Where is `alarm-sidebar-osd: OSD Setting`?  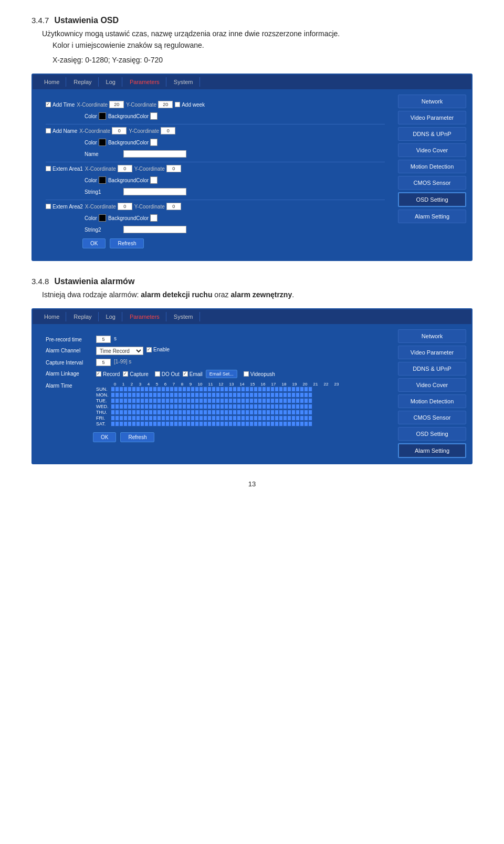
alarm-sidebar-osd: OSD Setting is located at coordinates (432, 434).